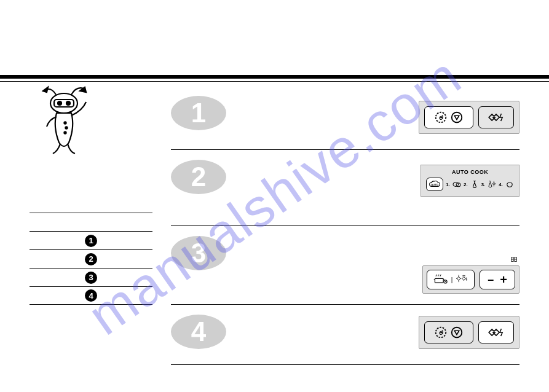 The height and width of the screenshot is (392, 549). What do you see at coordinates (91, 259) in the screenshot?
I see `circled-number-2: 2` at bounding box center [91, 259].